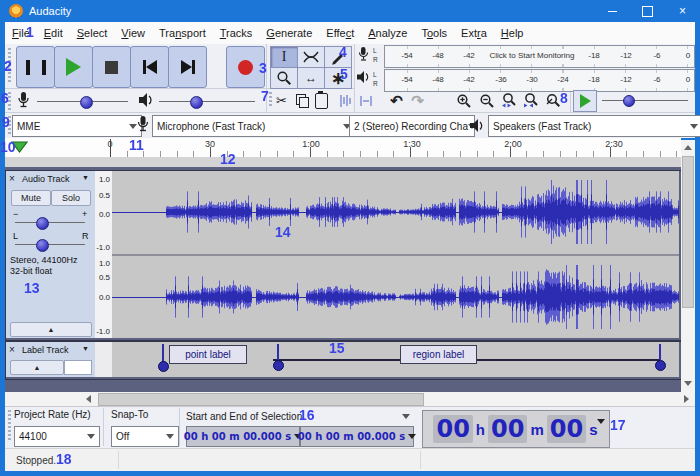  I want to click on scroll-down-icon, so click(688, 384).